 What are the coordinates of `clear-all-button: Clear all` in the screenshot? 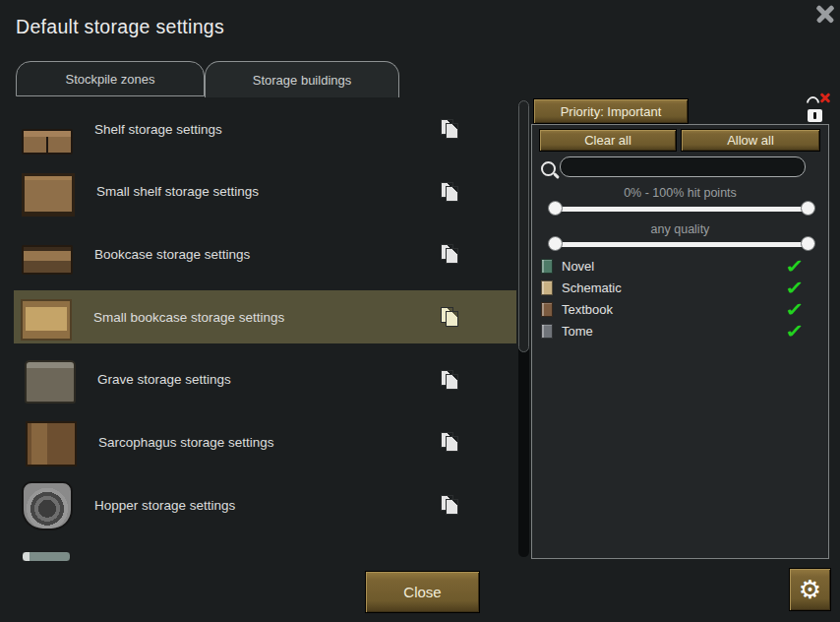 It's located at (608, 140).